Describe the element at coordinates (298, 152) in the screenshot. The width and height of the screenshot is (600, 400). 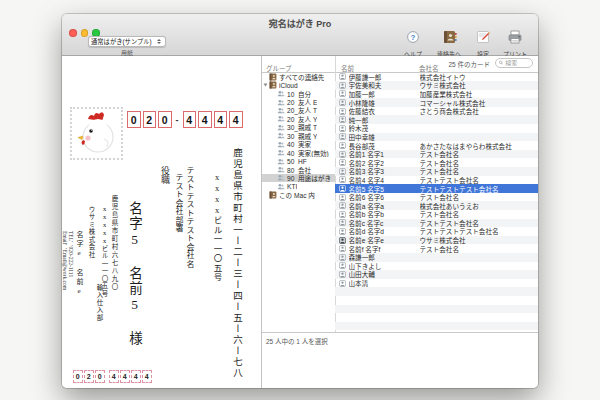
I see `group-item: 40_実家(無効)` at that location.